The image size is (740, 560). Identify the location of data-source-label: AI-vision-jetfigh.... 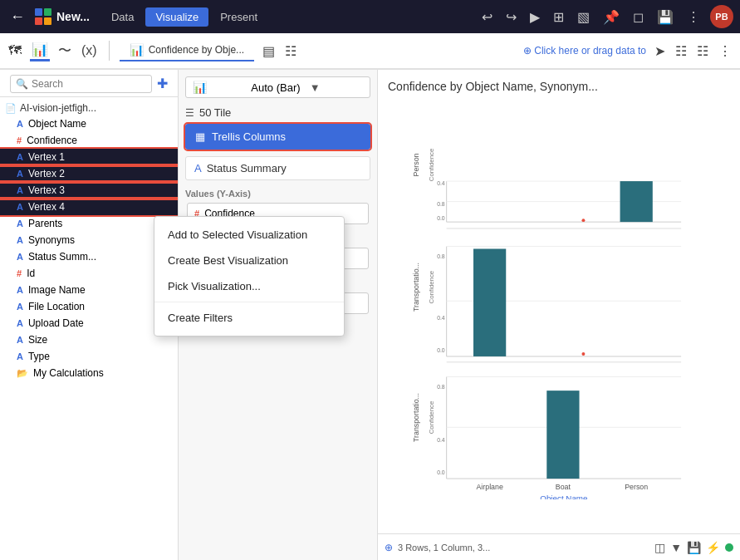
(58, 108).